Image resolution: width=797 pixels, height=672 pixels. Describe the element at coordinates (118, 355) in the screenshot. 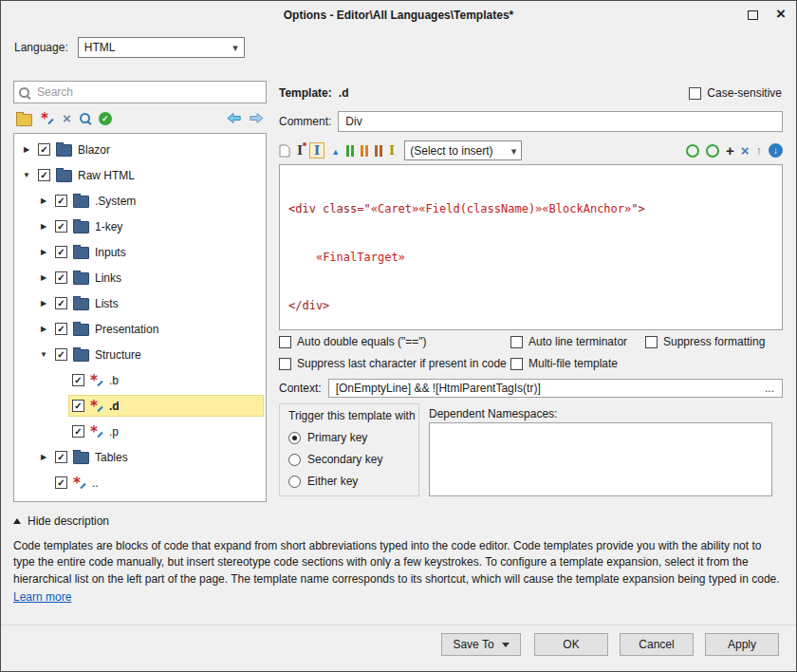

I see `tree-item-label: Structure` at that location.